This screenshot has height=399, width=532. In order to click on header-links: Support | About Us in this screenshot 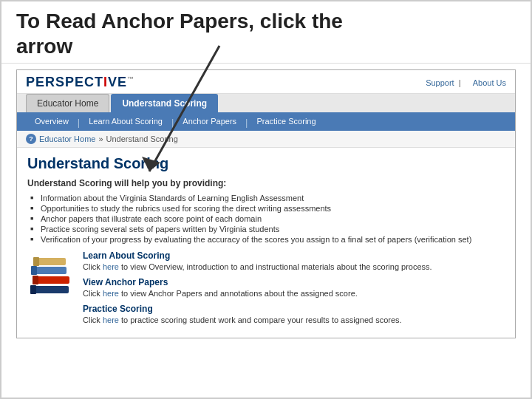, I will do `click(463, 83)`.